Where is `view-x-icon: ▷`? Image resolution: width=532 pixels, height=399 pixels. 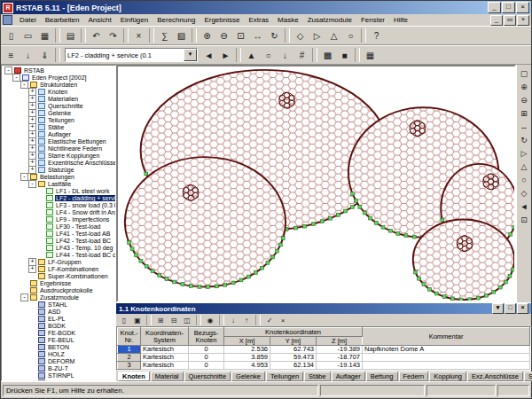
view-x-icon: ▷ is located at coordinates (317, 35).